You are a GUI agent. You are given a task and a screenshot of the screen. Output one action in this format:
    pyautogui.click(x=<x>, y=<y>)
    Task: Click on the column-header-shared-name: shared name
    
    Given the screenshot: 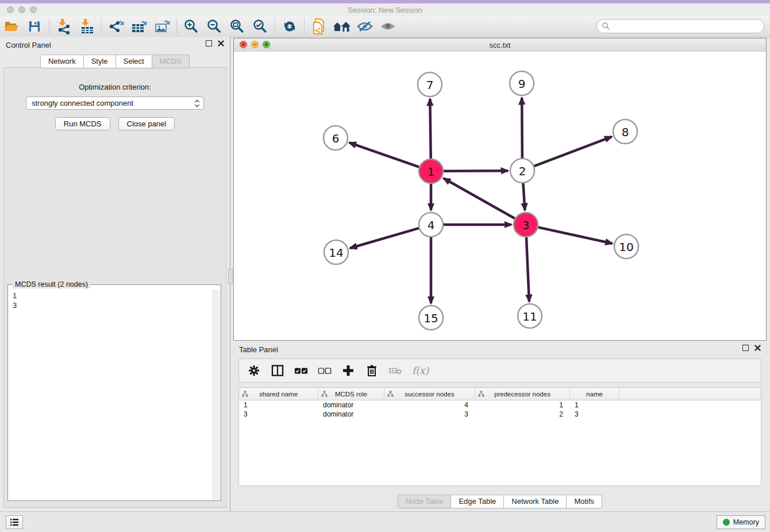 What is the action you would take?
    pyautogui.click(x=279, y=394)
    